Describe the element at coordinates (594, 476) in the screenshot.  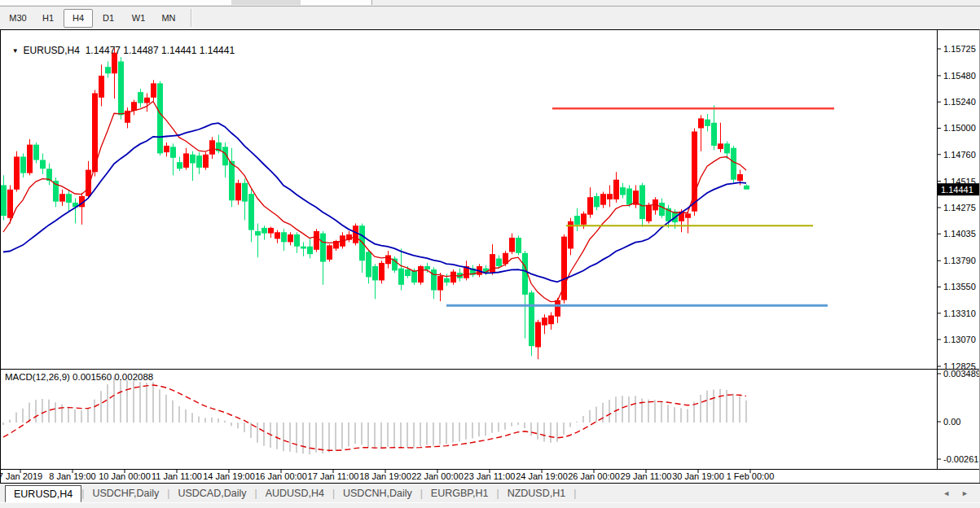
I see `svg-text: 26 Jan 00:00` at that location.